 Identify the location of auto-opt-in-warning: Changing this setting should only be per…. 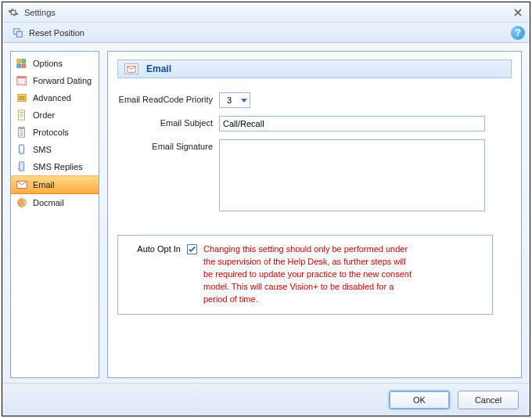
(309, 275).